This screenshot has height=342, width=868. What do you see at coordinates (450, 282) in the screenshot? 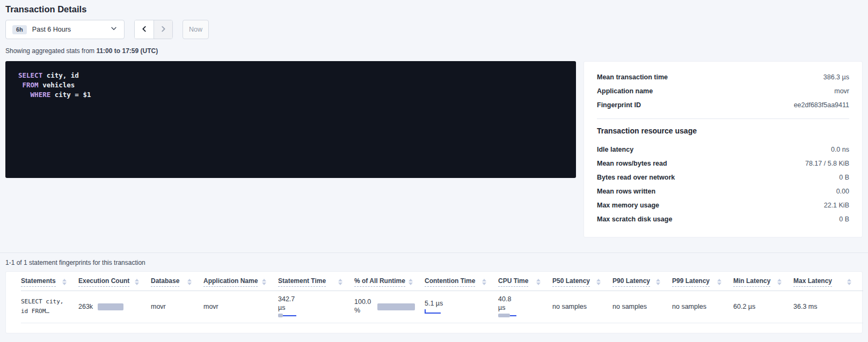
I see `column-label: Contention Time` at bounding box center [450, 282].